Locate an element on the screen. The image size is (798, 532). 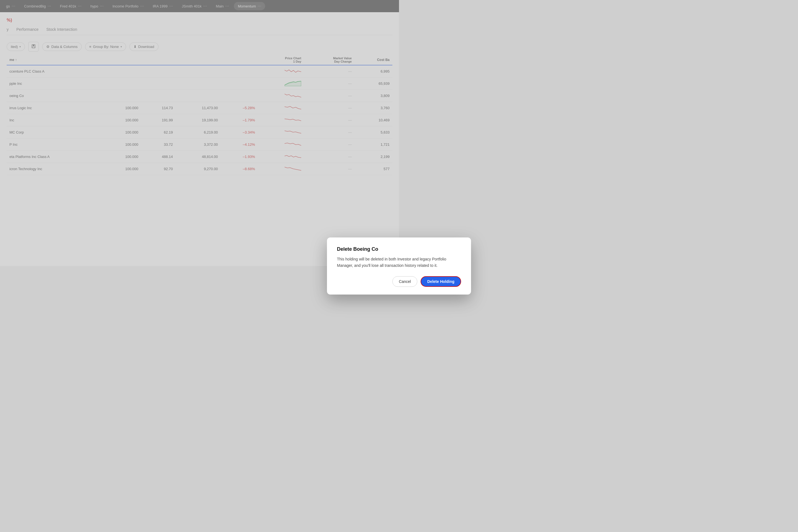
delete-dialog: Delete Boeing Co This holding will be de… is located at coordinates (363, 252).